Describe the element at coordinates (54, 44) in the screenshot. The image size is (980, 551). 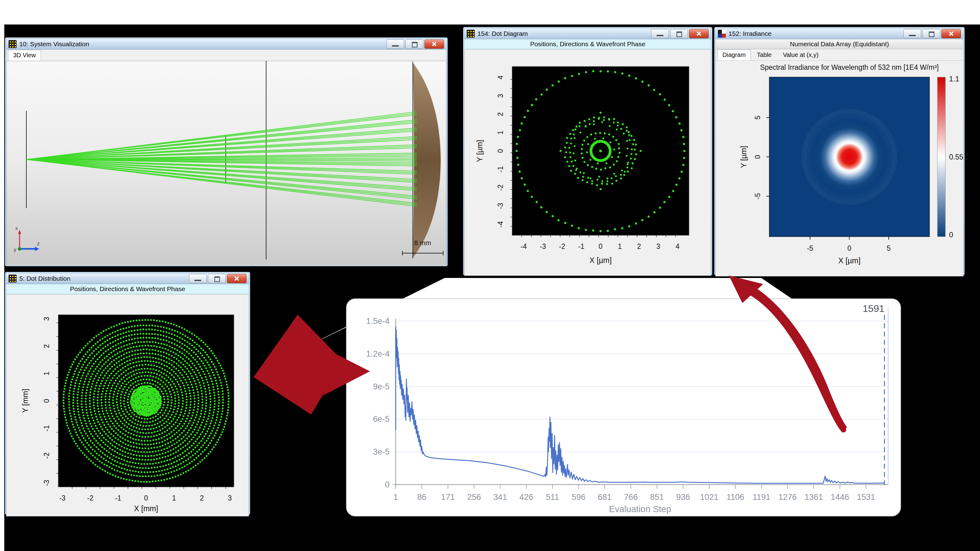
I see `window-title: 10: System Visualization` at that location.